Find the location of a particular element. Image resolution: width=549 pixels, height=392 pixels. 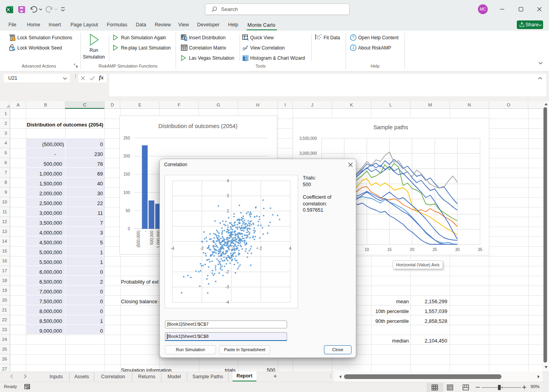

svg-text: 30 is located at coordinates (458, 250).